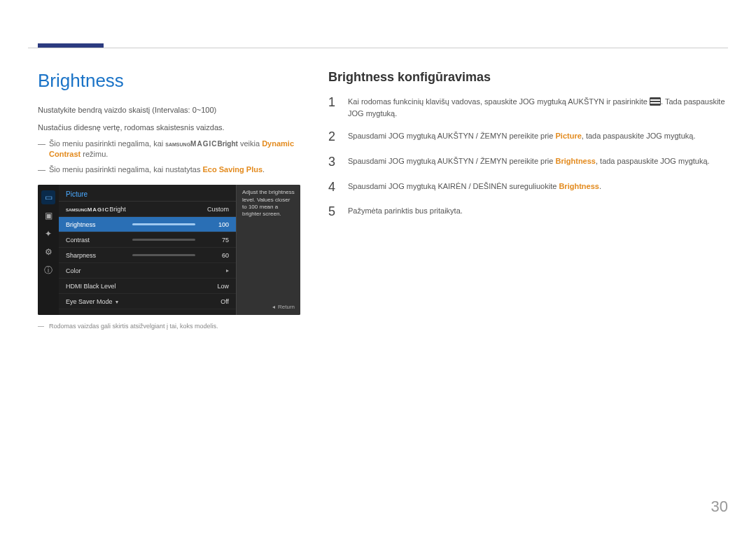 The image size is (756, 534). What do you see at coordinates (269, 204) in the screenshot?
I see `osd-help-text: Adjust the brightness level. Values clos…` at bounding box center [269, 204].